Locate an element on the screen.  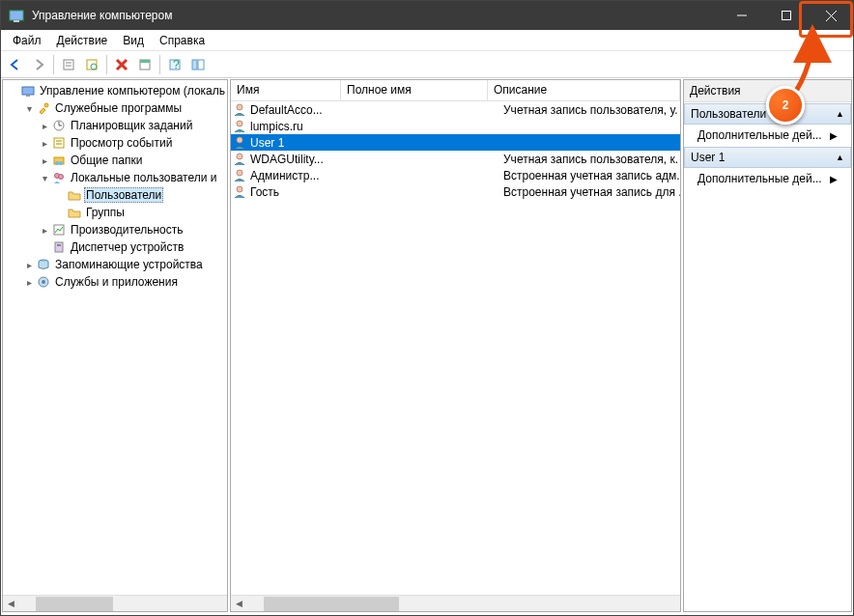
column-description: Описание is located at coordinates (584, 91).